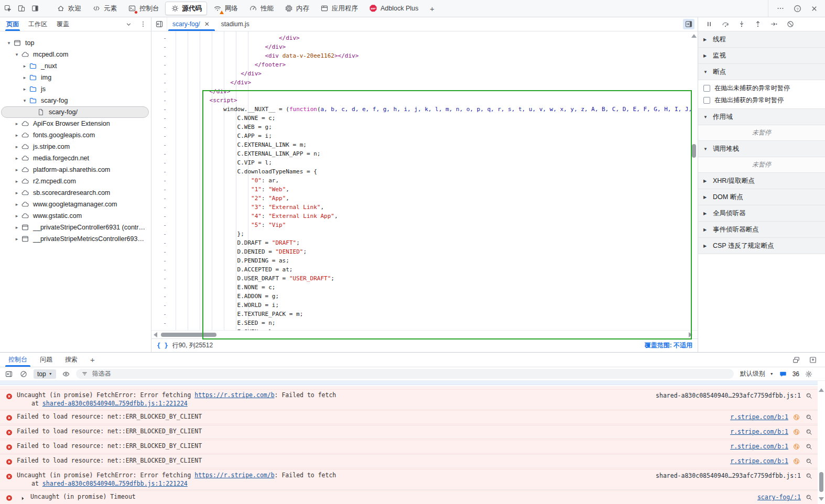 The height and width of the screenshot is (504, 825). I want to click on code-line: -C.EXTERNAL_LINK = m;, so click(425, 145).